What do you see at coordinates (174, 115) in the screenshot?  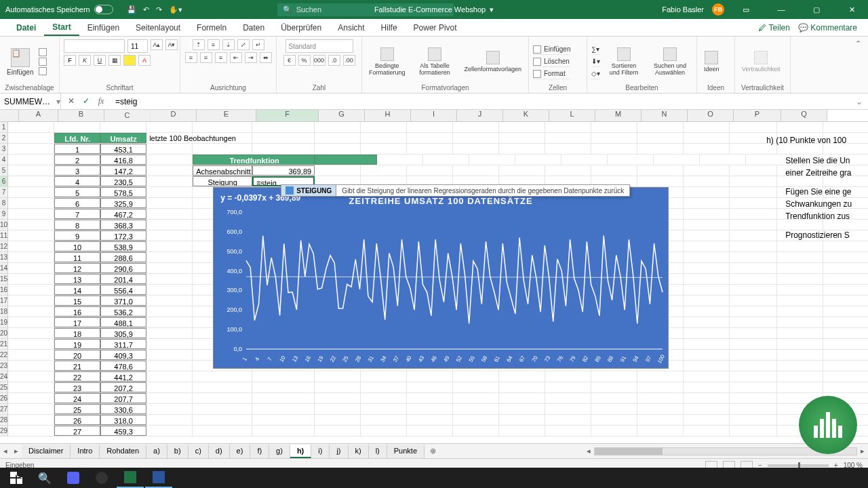 I see `col-header-D: D` at bounding box center [174, 115].